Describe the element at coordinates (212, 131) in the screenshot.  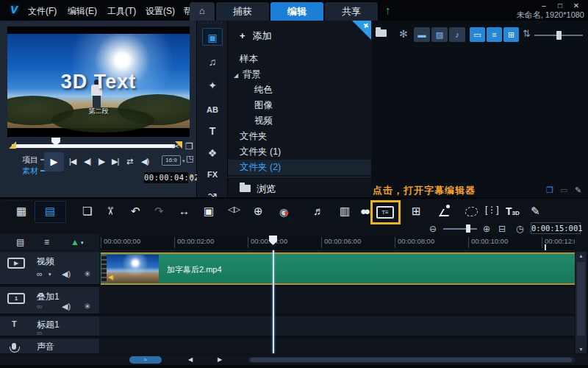
I see `category-title-icon: T` at that location.